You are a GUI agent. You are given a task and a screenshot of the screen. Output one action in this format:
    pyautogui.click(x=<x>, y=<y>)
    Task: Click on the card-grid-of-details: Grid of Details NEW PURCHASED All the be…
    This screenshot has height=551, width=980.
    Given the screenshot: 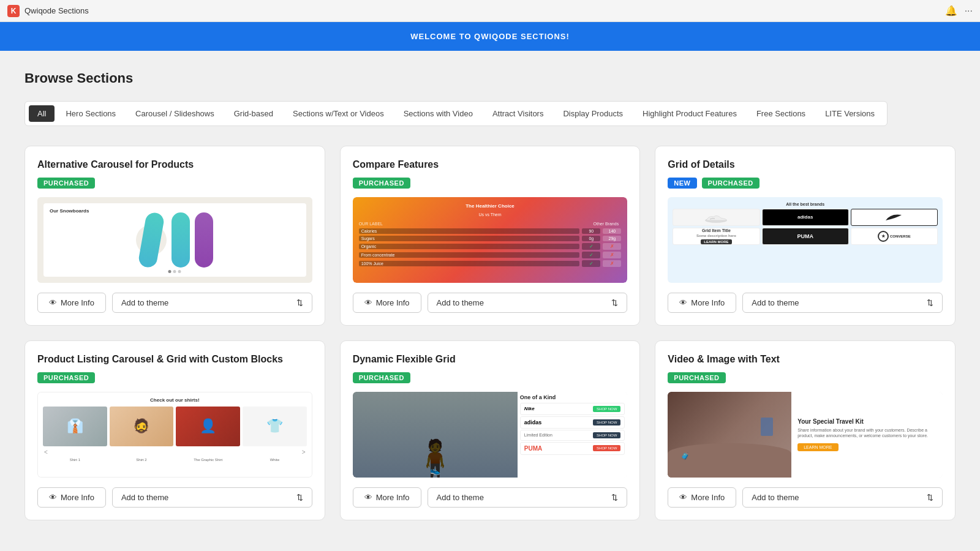 What is the action you would take?
    pyautogui.click(x=805, y=236)
    